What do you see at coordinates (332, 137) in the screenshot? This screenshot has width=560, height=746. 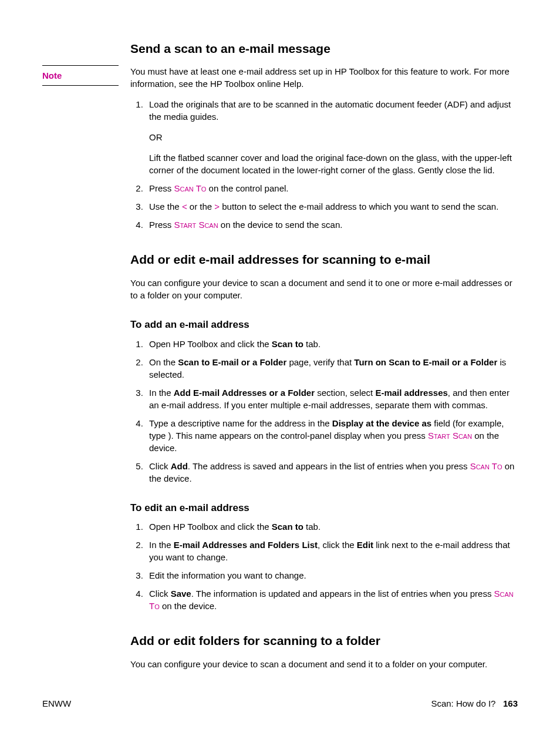 I see `step-1: Load the originals that are to be scanne…` at bounding box center [332, 137].